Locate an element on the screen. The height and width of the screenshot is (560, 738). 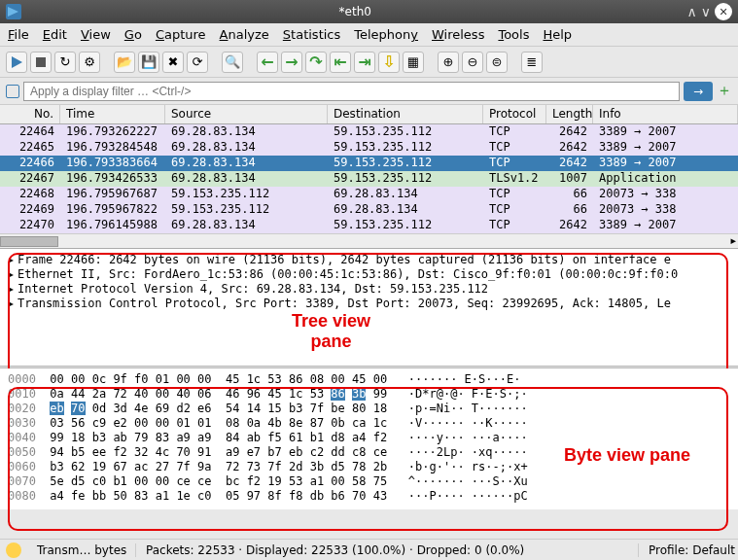
go-forward-icon: → is located at coordinates (292, 62).